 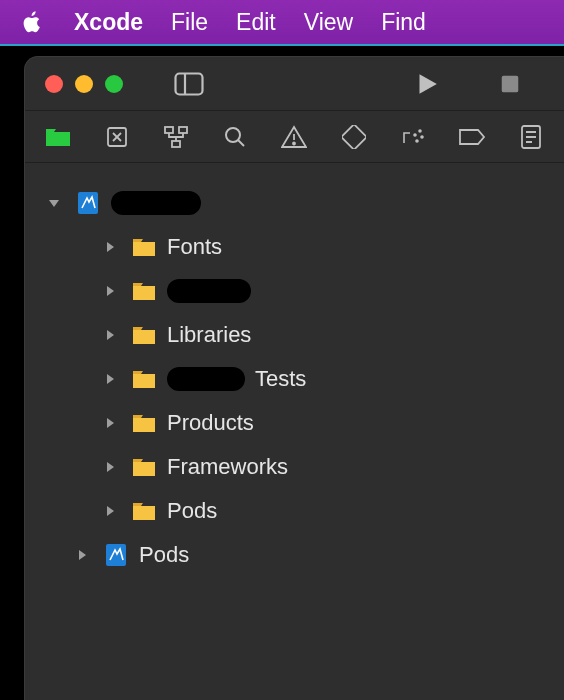 I want to click on tree-folder-item: Fonts, so click(x=294, y=247).